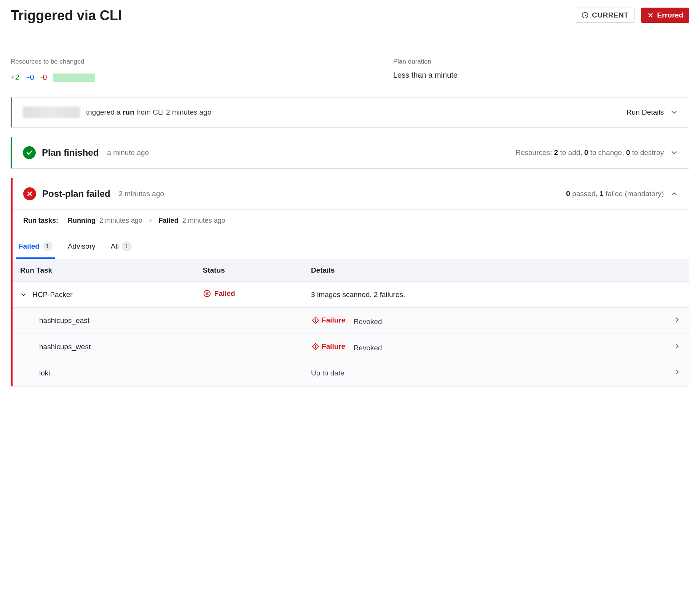 The image size is (700, 594). What do you see at coordinates (129, 112) in the screenshot?
I see `trigger-bold: run` at bounding box center [129, 112].